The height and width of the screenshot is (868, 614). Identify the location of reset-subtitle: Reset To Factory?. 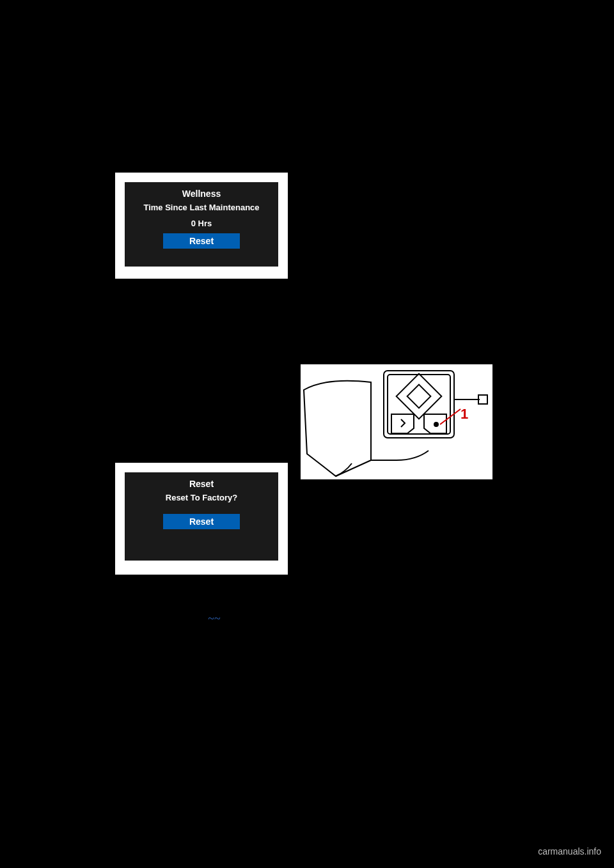
(201, 497).